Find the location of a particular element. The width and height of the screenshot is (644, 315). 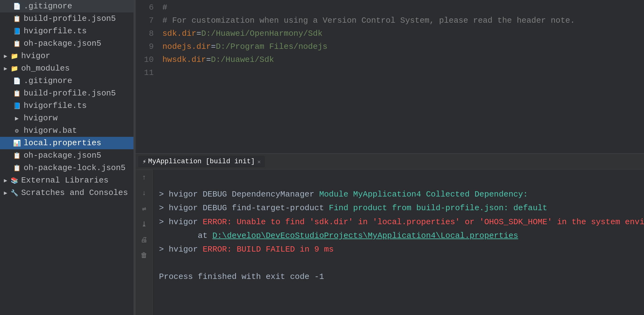

line-numbers: 6 7 8 9 10 11 is located at coordinates (147, 76).